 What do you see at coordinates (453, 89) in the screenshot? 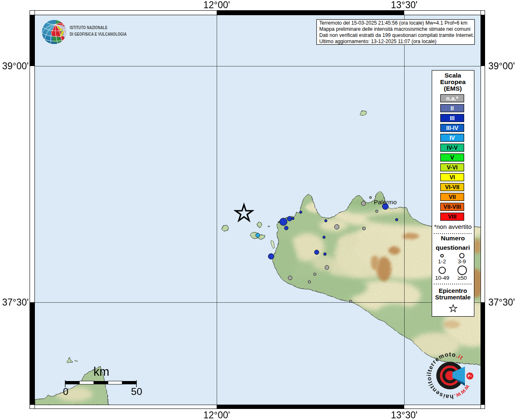
I see `svg-text: (EMS)` at bounding box center [453, 89].